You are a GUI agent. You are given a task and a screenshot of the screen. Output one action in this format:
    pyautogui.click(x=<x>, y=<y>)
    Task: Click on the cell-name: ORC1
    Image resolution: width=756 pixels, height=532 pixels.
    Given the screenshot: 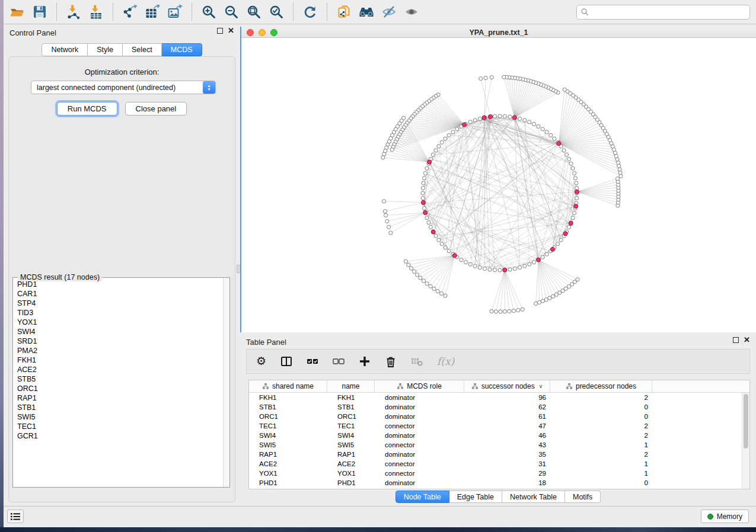 What is the action you would take?
    pyautogui.click(x=351, y=416)
    